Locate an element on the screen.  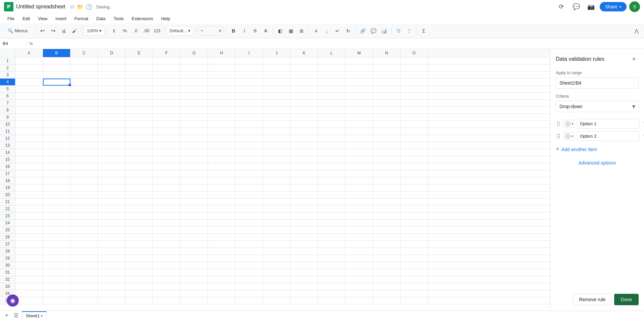
row-num-16: 16 is located at coordinates (8, 167).